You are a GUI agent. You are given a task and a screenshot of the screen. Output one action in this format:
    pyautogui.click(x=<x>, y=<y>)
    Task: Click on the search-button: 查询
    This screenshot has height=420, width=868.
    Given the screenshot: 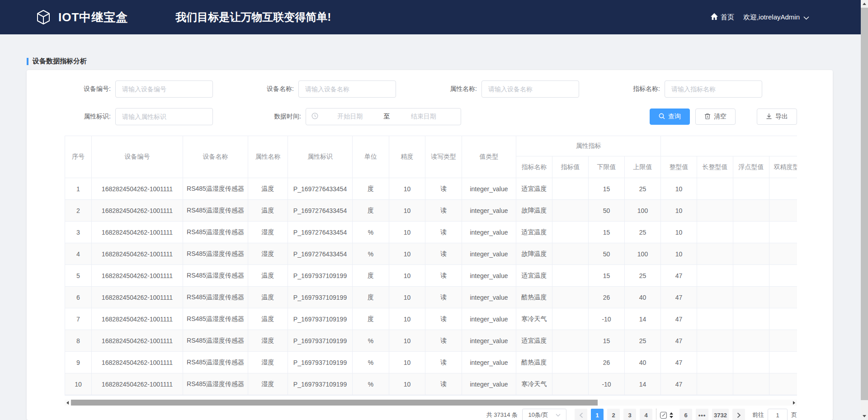 What is the action you would take?
    pyautogui.click(x=670, y=117)
    